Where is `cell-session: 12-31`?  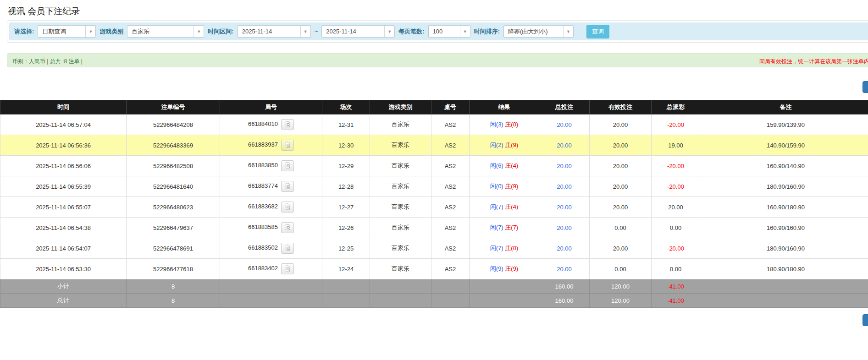
cell-session: 12-31 is located at coordinates (346, 125).